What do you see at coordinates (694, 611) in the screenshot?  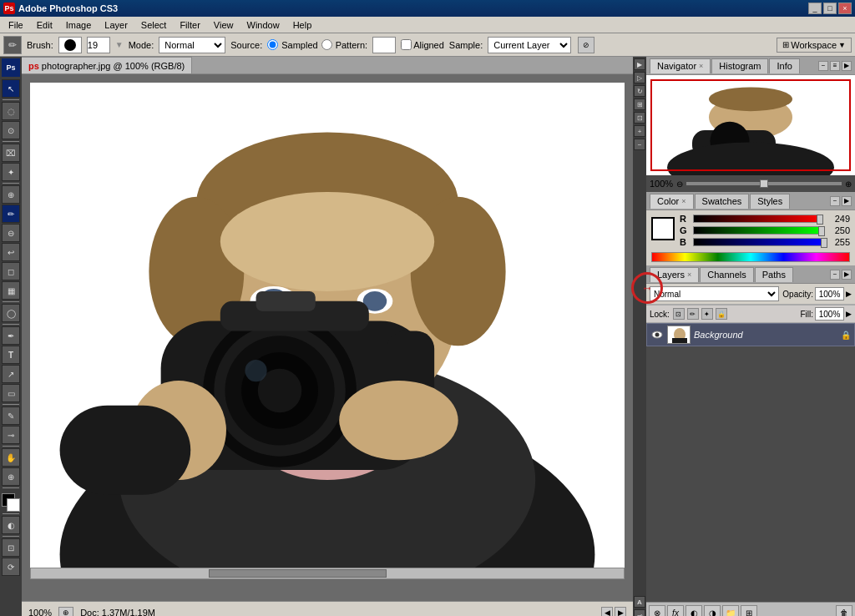 I see `add-mask-btn: ◐` at bounding box center [694, 611].